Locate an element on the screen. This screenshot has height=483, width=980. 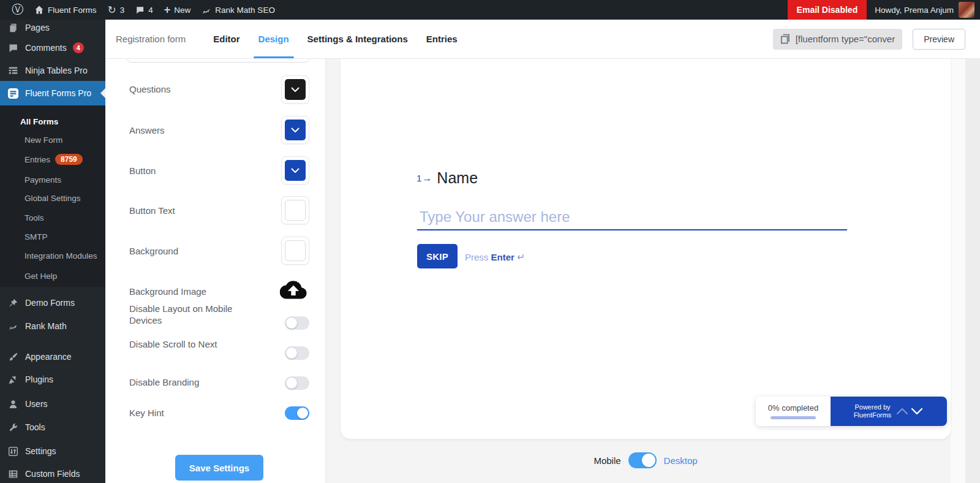
disable-branding-toggle is located at coordinates (297, 383).